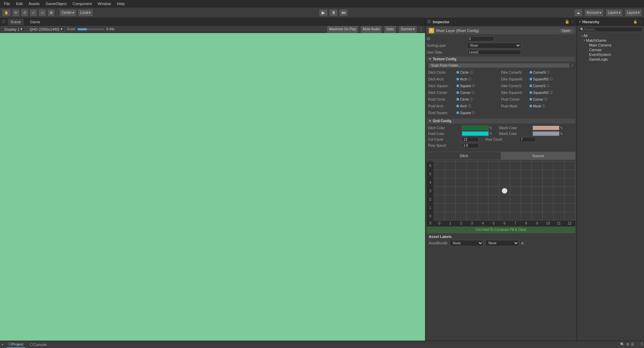 The width and height of the screenshot is (644, 348). I want to click on scan-button: Scan From Folder..., so click(499, 65).